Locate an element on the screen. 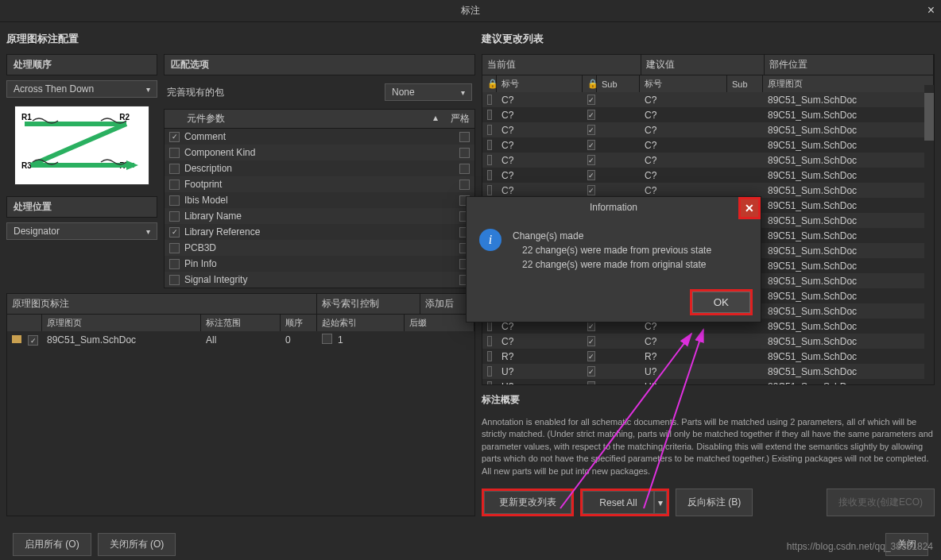  update-button: 更新更改列表 is located at coordinates (528, 502).